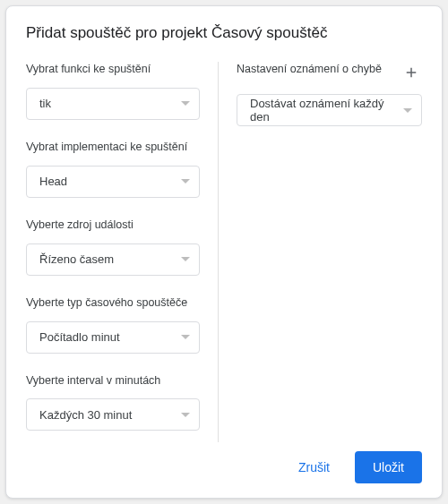 The image size is (448, 504). What do you see at coordinates (113, 70) in the screenshot?
I see `field-function-label: Vybrat funkci ke spuštění` at bounding box center [113, 70].